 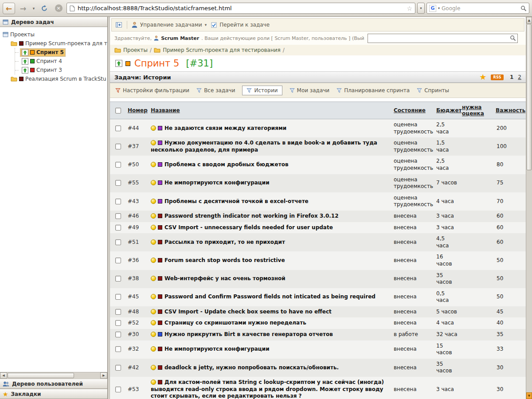 What do you see at coordinates (225, 260) in the screenshot?
I see `task-title-link: Forum search stop words too restrictive` at bounding box center [225, 260].